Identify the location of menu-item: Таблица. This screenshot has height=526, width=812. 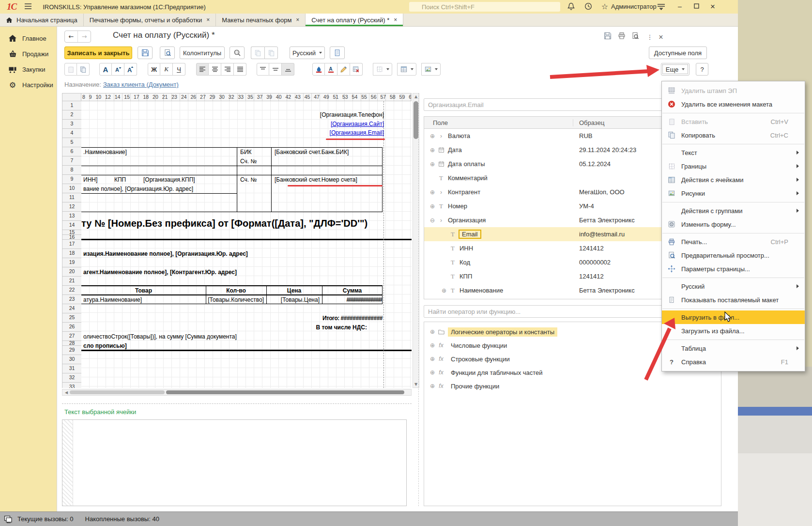
(733, 348).